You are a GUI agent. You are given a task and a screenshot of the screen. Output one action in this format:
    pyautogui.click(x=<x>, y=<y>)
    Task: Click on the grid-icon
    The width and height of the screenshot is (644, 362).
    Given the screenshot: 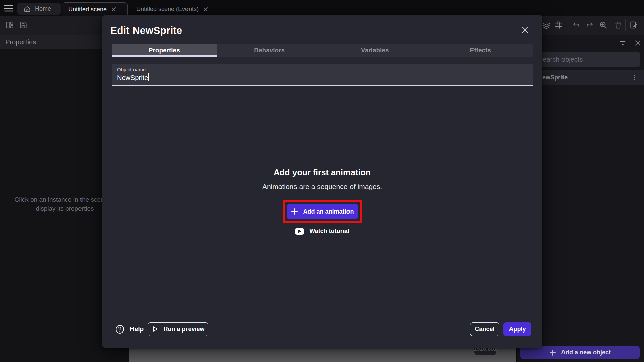 What is the action you would take?
    pyautogui.click(x=558, y=25)
    